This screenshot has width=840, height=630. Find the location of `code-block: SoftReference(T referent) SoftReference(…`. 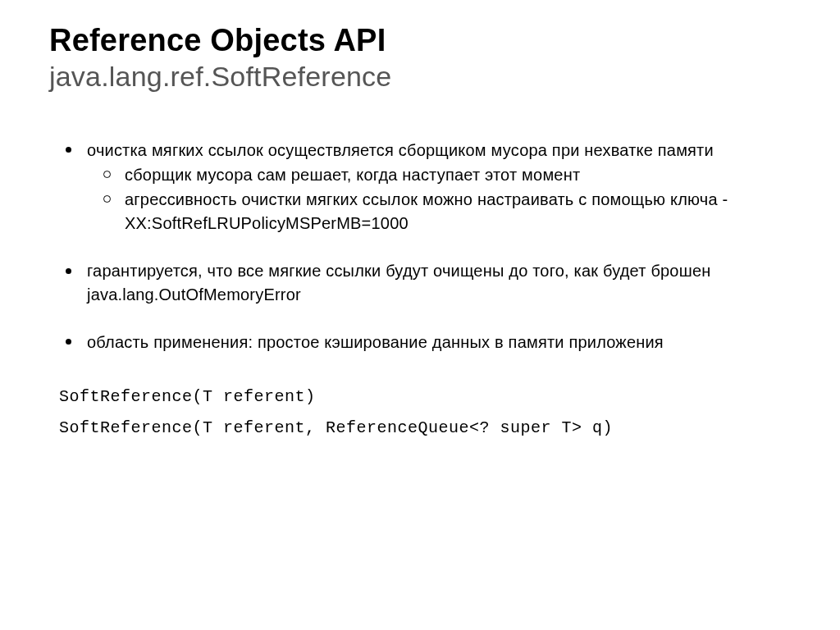

code-block: SoftReference(T referent) SoftReference(… is located at coordinates (420, 413).